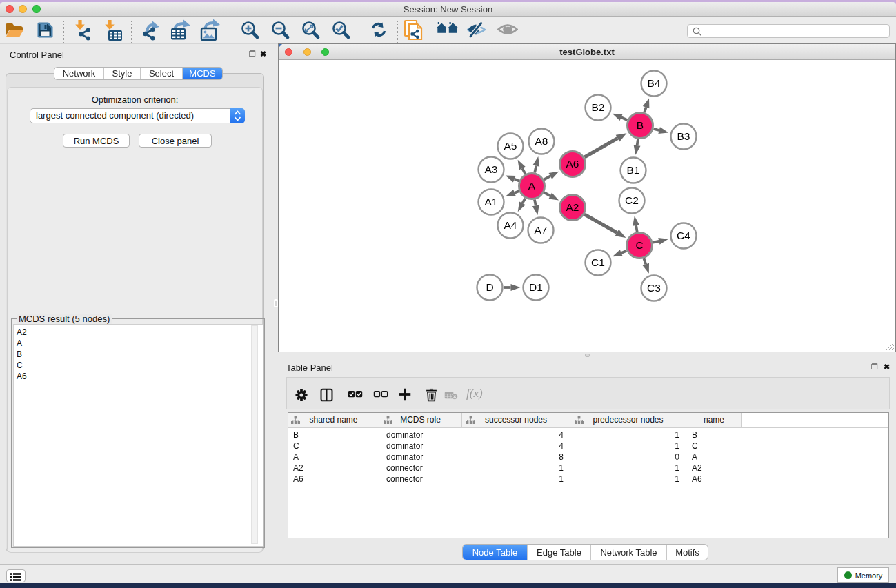 The image size is (896, 588). What do you see at coordinates (542, 141) in the screenshot?
I see `svg-text: A8` at bounding box center [542, 141].